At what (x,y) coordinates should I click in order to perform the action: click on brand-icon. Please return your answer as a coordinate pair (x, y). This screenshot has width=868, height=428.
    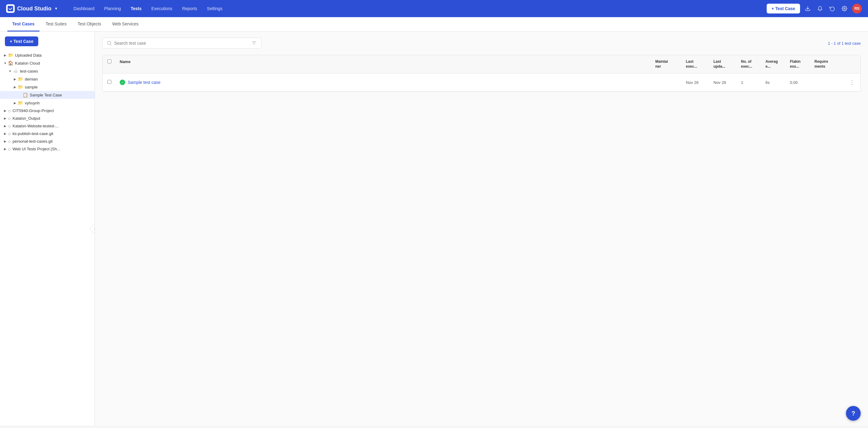
    Looking at the image, I should click on (10, 9).